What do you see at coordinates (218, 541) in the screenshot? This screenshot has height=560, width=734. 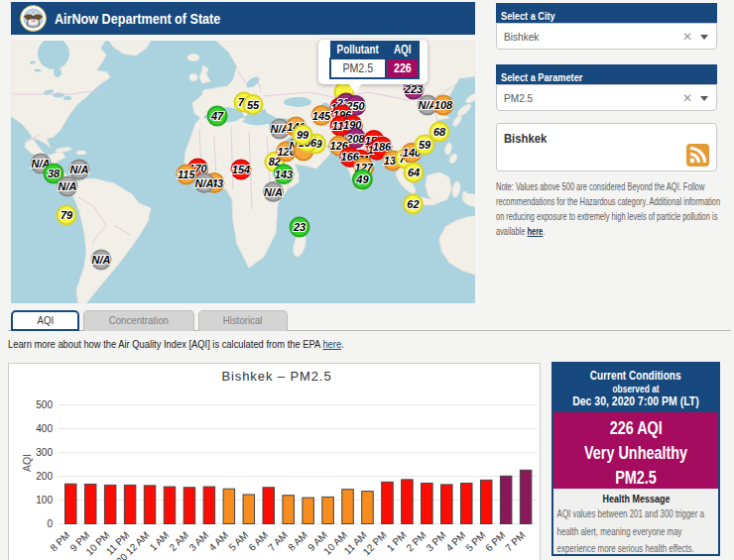 I see `svg-text: 4 AM` at bounding box center [218, 541].